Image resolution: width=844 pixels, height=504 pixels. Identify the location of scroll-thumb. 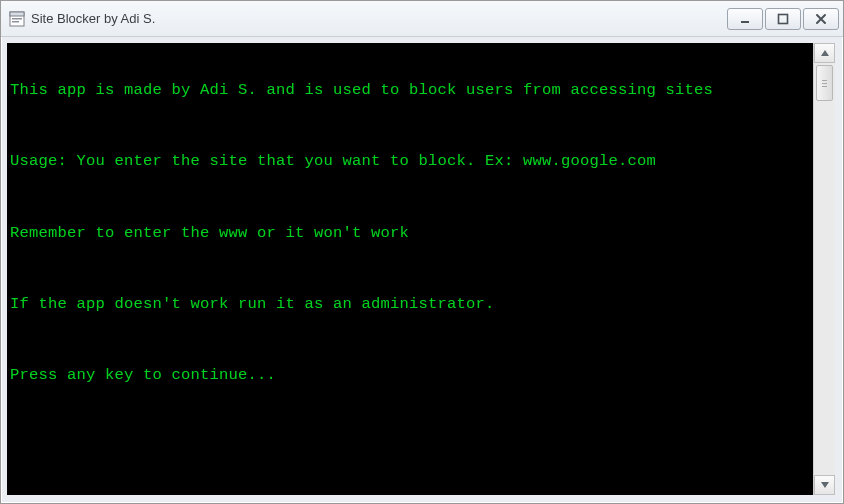
(824, 83).